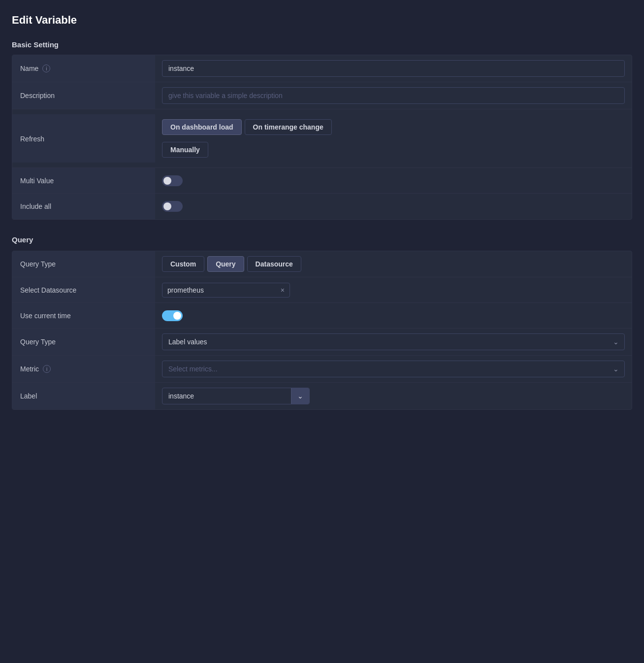  What do you see at coordinates (274, 264) in the screenshot?
I see `query-type-btn-datasource: Datasource` at bounding box center [274, 264].